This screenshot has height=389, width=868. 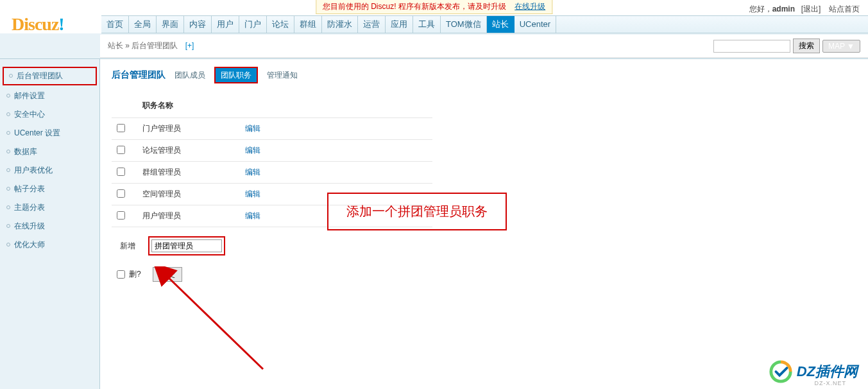 What do you see at coordinates (308, 24) in the screenshot?
I see `nav-item-7: 群组` at bounding box center [308, 24].